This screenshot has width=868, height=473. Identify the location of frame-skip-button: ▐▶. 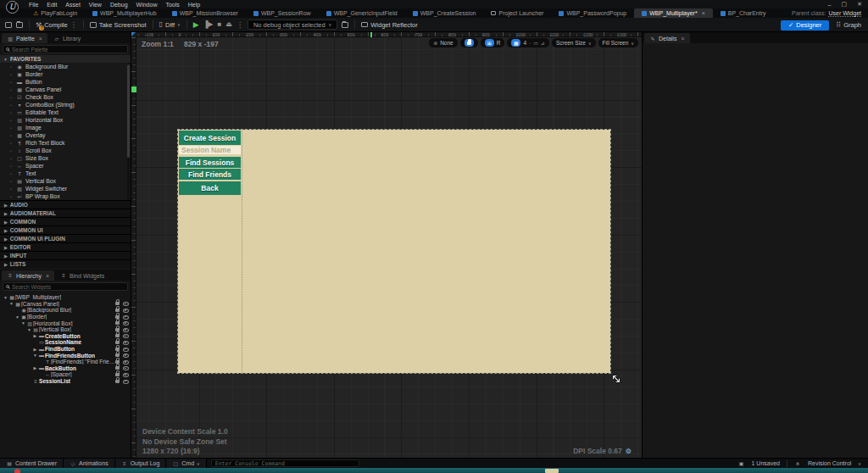
(209, 25).